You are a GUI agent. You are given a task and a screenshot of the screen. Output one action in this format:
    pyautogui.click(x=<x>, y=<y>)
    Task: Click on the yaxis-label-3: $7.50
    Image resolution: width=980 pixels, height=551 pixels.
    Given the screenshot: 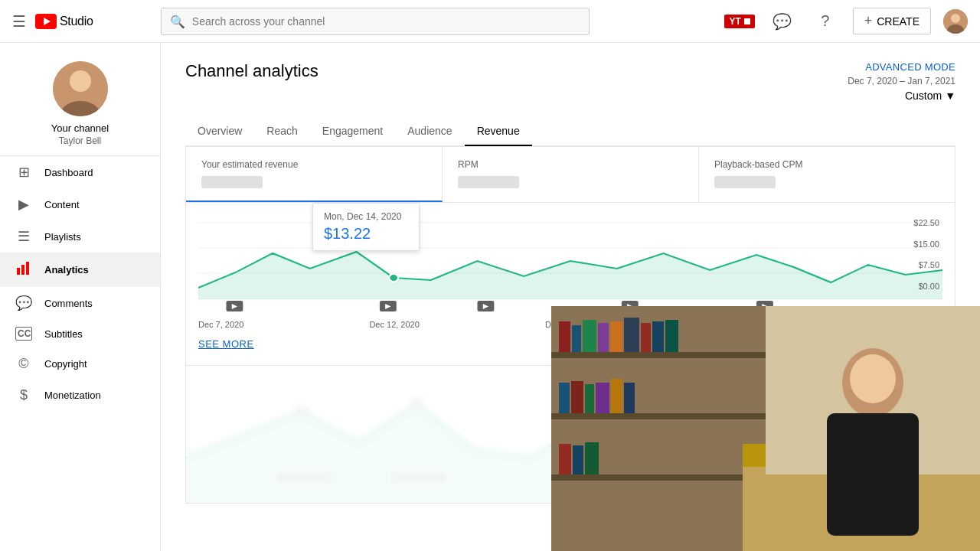 What is the action you would take?
    pyautogui.click(x=929, y=265)
    